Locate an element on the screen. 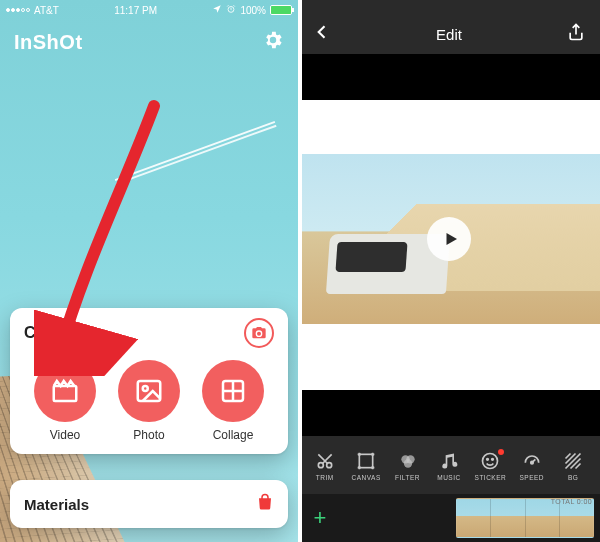 This screenshot has width=600, height=542. trim-icon is located at coordinates (325, 461).